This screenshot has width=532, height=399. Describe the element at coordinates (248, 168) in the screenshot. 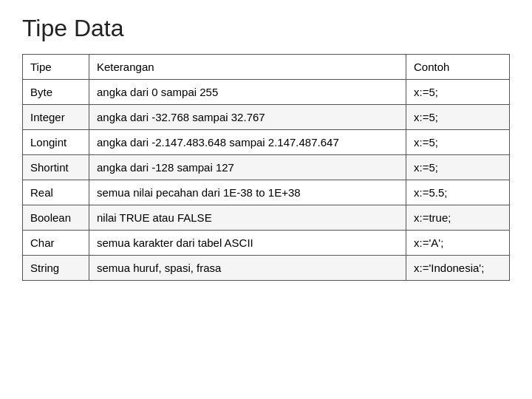

I see `cell-keterangan: angka dari -128 sampai 127` at that location.